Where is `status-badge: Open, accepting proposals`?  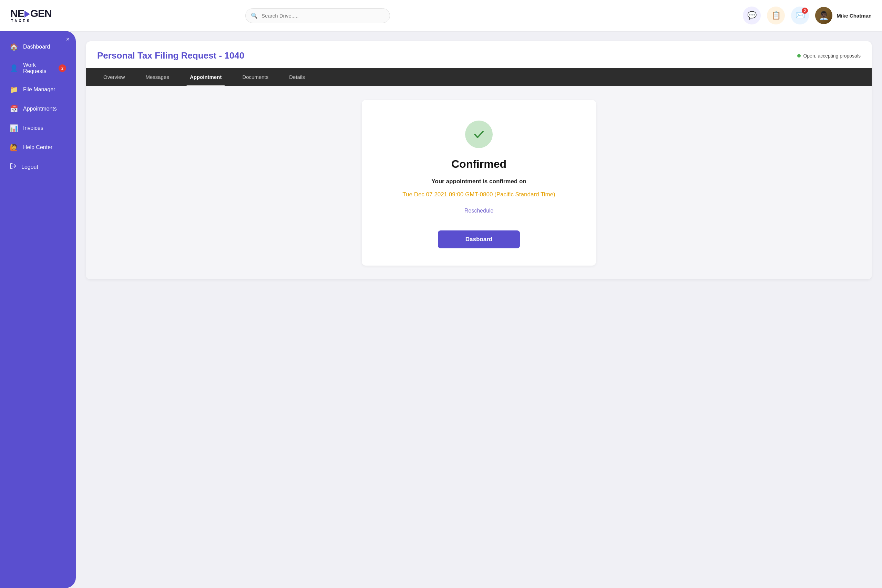
status-badge: Open, accepting proposals is located at coordinates (829, 56).